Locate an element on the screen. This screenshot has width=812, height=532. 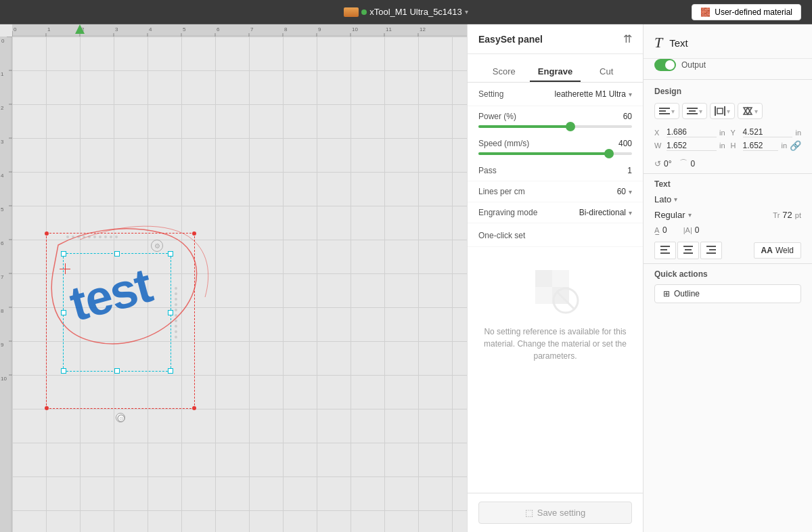
w-label: W is located at coordinates (659, 146).